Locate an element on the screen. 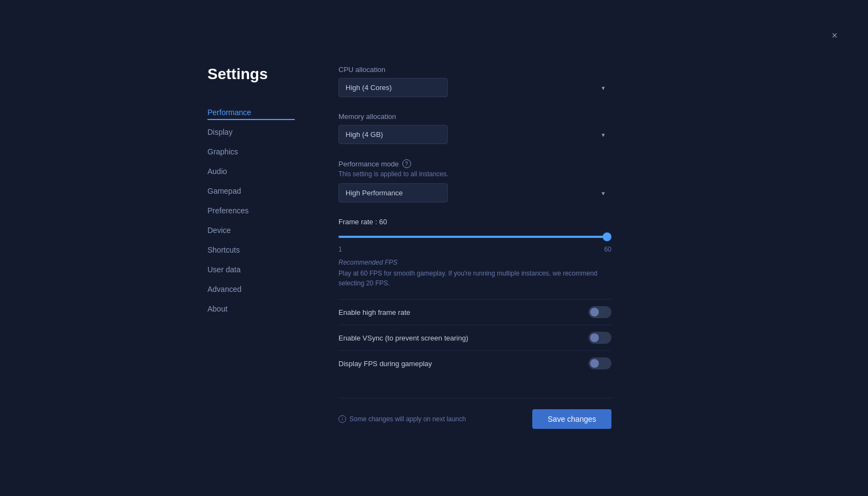 This screenshot has height=496, width=868. memory-allocation-label: Memory allocation is located at coordinates (475, 117).